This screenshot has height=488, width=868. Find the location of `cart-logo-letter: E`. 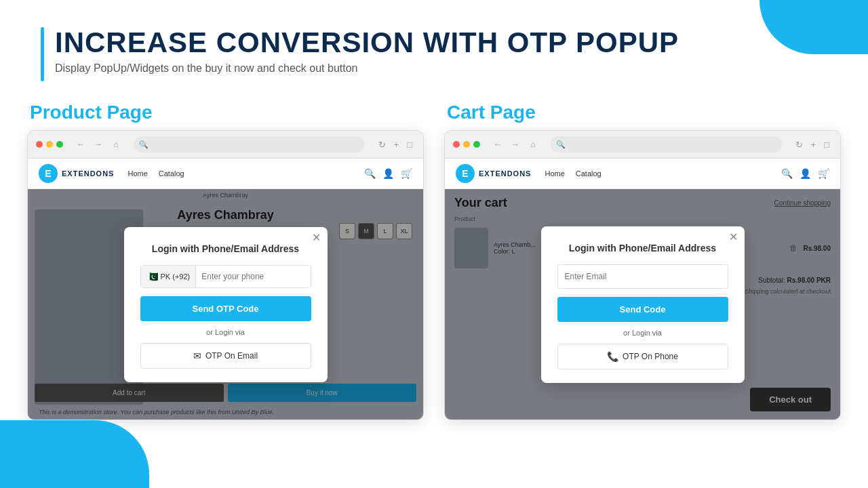

cart-logo-letter: E is located at coordinates (465, 174).